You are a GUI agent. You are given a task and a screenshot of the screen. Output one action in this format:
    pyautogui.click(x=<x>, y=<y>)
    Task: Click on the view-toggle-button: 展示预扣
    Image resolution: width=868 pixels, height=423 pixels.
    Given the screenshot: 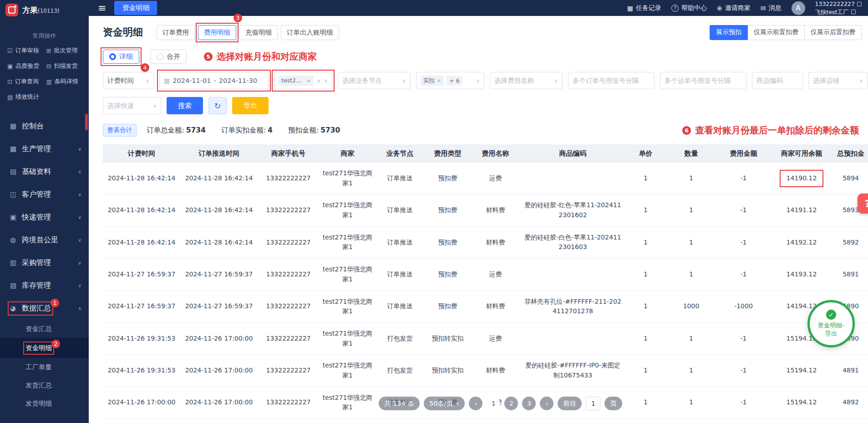 What is the action you would take?
    pyautogui.click(x=729, y=33)
    